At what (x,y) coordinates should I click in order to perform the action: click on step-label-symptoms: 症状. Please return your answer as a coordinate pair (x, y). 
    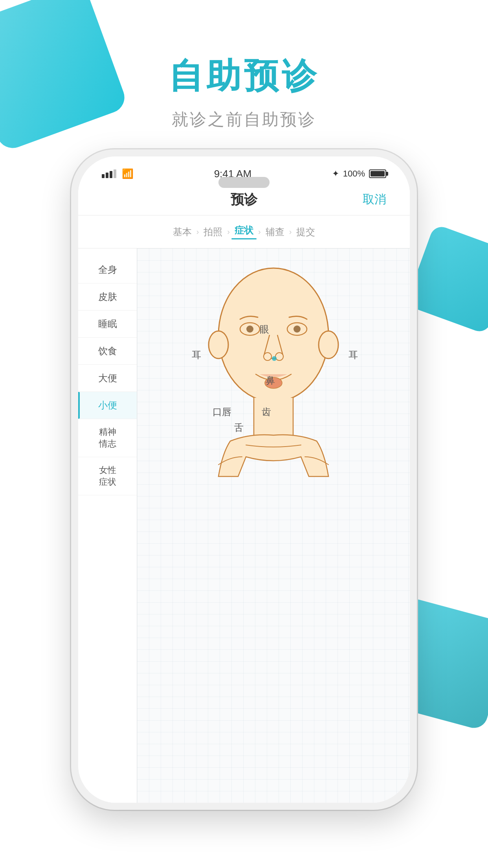
    Looking at the image, I should click on (244, 230).